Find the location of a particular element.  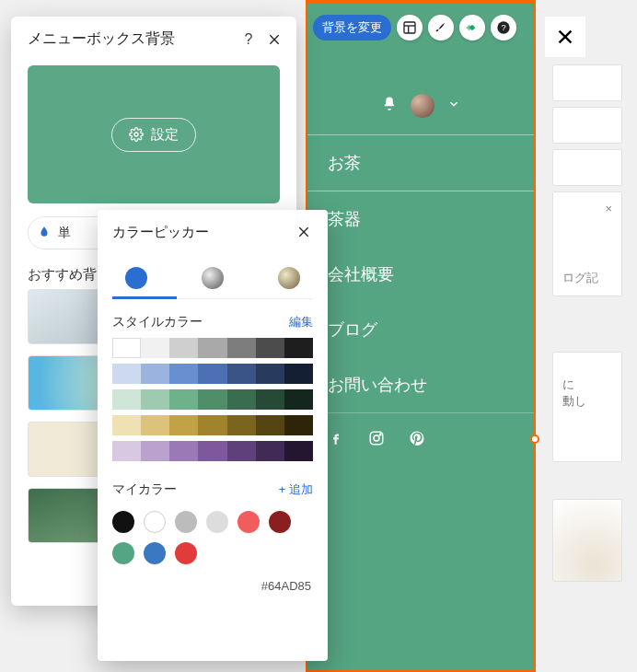

panel-title: メニューボックス背景 is located at coordinates (101, 39).